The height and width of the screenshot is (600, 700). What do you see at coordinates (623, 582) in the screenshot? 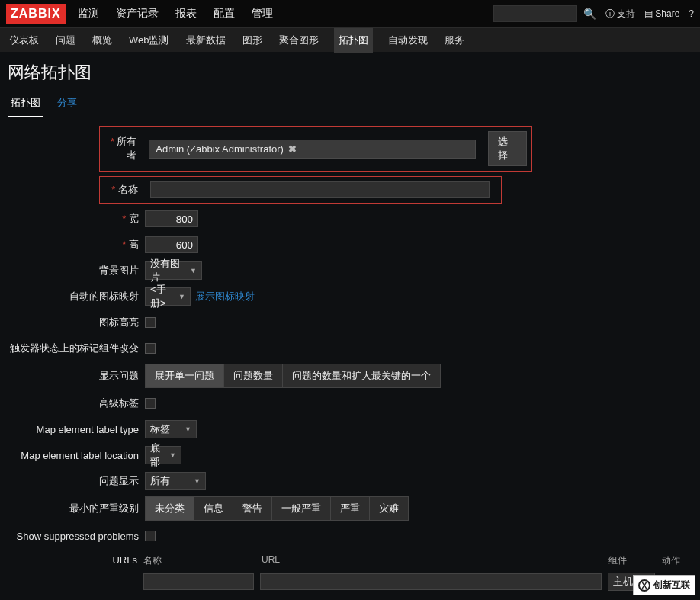
I see `urls-element-value: 主机` at bounding box center [623, 582].